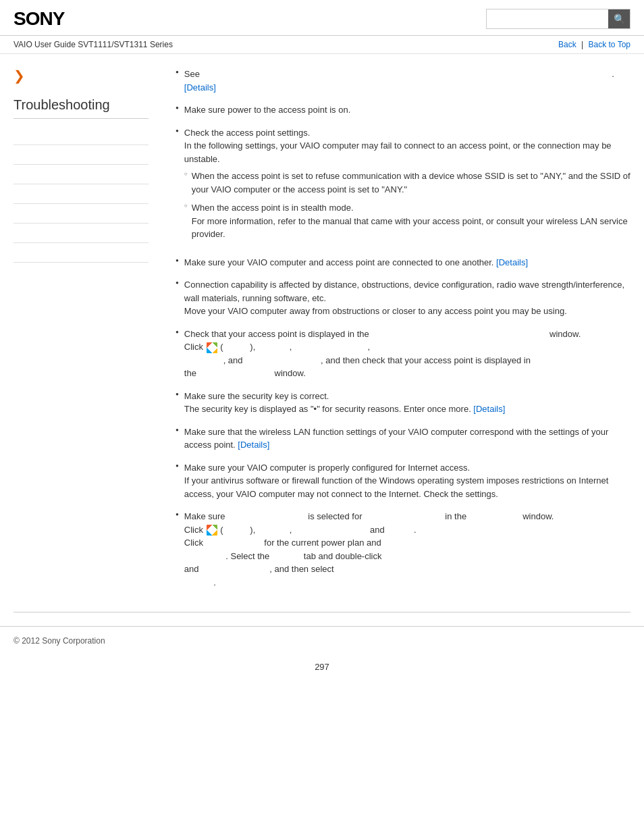  Describe the element at coordinates (322, 45) in the screenshot. I see `nav-bar: VAIO User Guide SVT1111/SVT1311 Series B…` at that location.